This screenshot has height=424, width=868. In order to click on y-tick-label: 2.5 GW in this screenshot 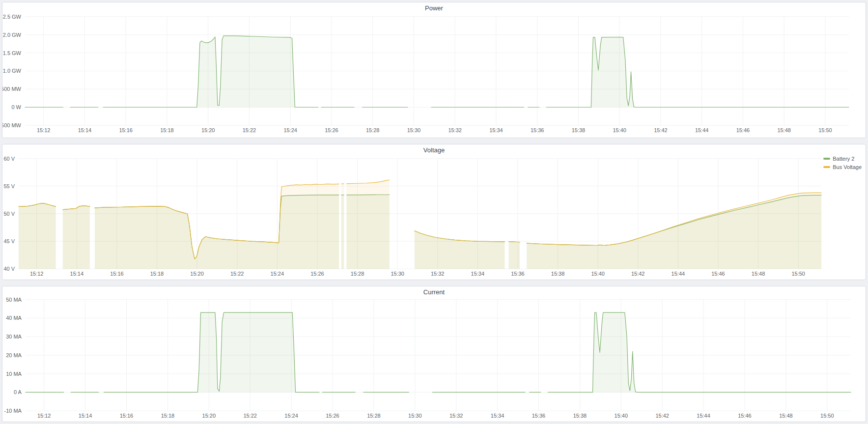, I will do `click(12, 17)`.